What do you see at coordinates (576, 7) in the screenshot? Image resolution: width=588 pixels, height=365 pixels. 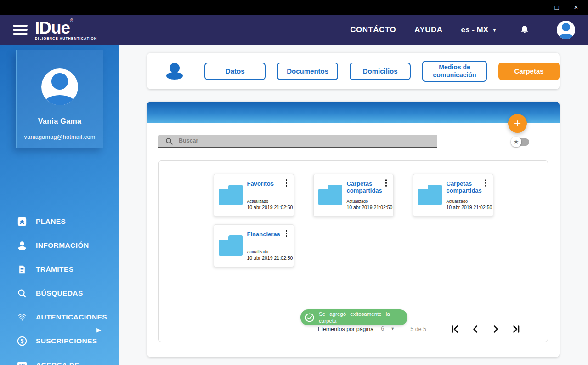 I see `close-button: ×` at bounding box center [576, 7].